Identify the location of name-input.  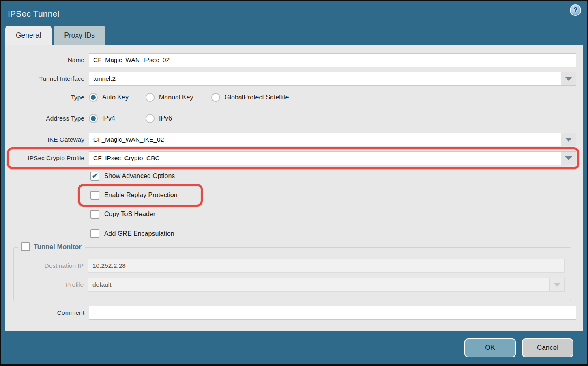
(333, 60).